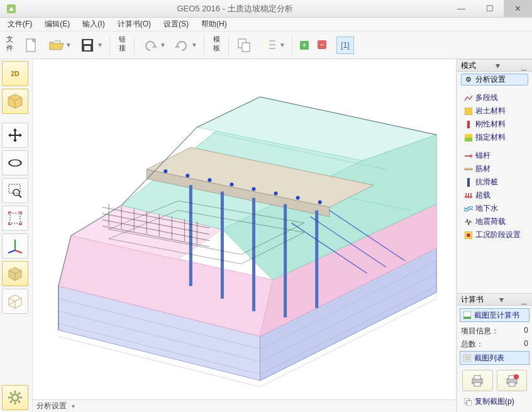 Image resolution: width=532 pixels, height=412 pixels. What do you see at coordinates (494, 98) in the screenshot?
I see `mode-polyline: 多段线` at bounding box center [494, 98].